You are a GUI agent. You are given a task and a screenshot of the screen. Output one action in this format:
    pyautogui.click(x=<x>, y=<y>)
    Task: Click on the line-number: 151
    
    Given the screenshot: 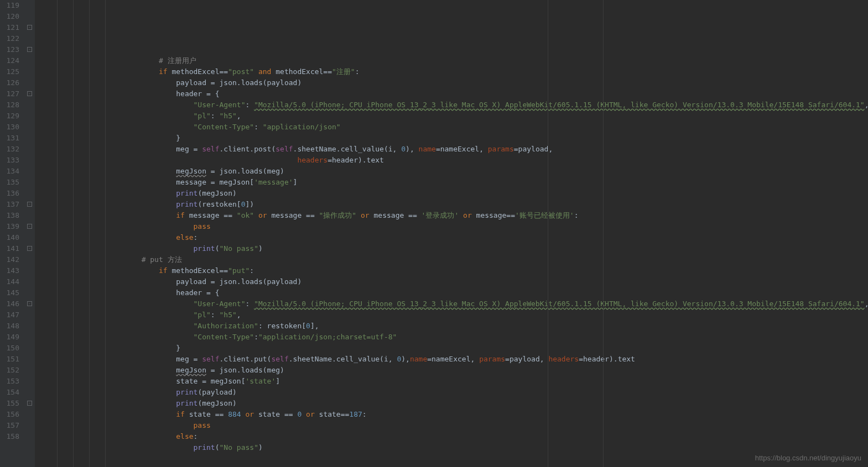 What is the action you would take?
    pyautogui.click(x=12, y=359)
    